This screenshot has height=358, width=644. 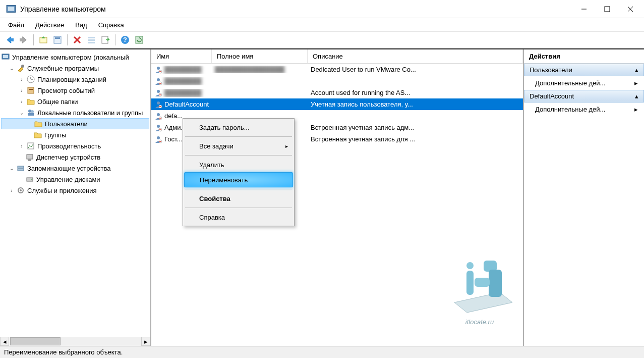 What do you see at coordinates (337, 81) in the screenshot?
I see `list-row: ████████` at bounding box center [337, 81].